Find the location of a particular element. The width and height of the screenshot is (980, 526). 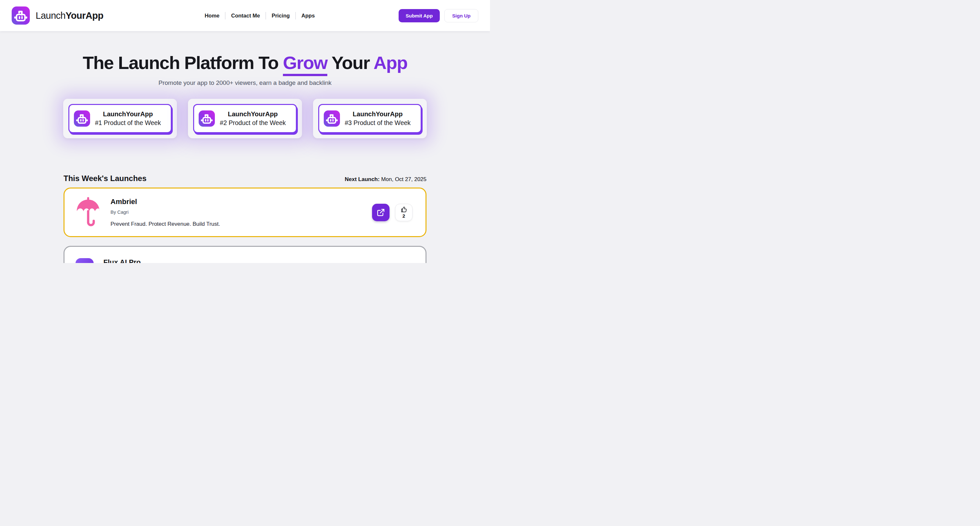

badge-row: LaunchYourApp #1 Product of the Week Lau… is located at coordinates (245, 119).